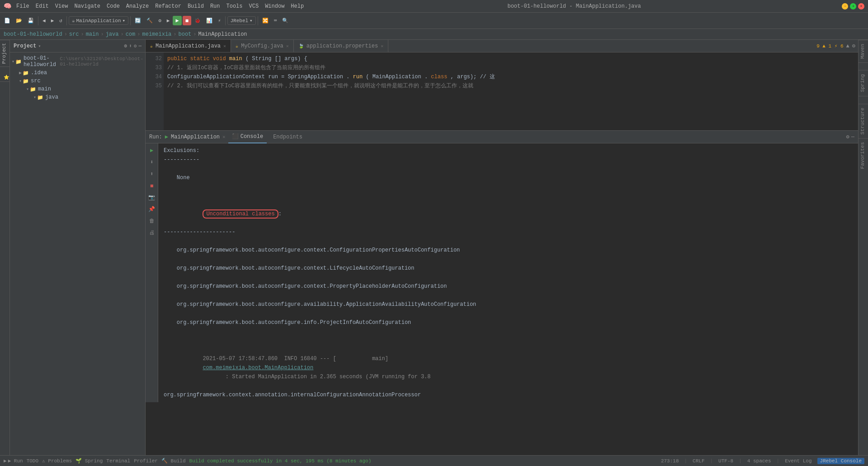 This screenshot has width=868, height=466. What do you see at coordinates (258, 368) in the screenshot?
I see `main-app-link: com.meimeixia.boot.MainApplication` at bounding box center [258, 368].